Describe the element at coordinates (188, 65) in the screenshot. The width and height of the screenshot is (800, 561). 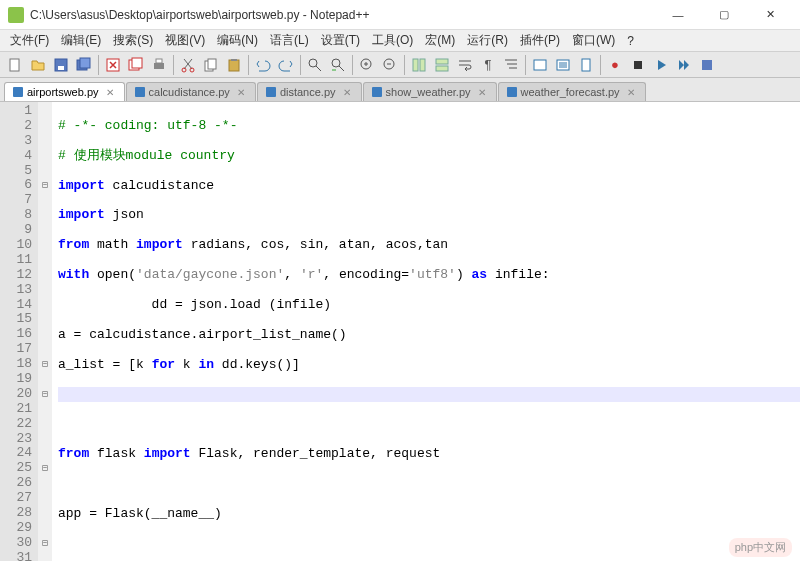
I see `cut-icon` at that location.